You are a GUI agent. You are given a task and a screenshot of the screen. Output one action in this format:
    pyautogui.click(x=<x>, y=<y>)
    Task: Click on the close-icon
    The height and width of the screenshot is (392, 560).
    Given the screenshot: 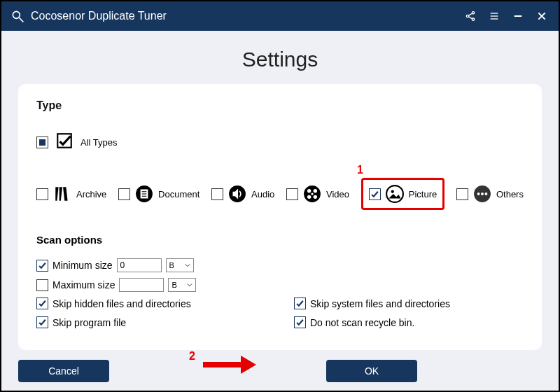 What is the action you would take?
    pyautogui.click(x=542, y=16)
    